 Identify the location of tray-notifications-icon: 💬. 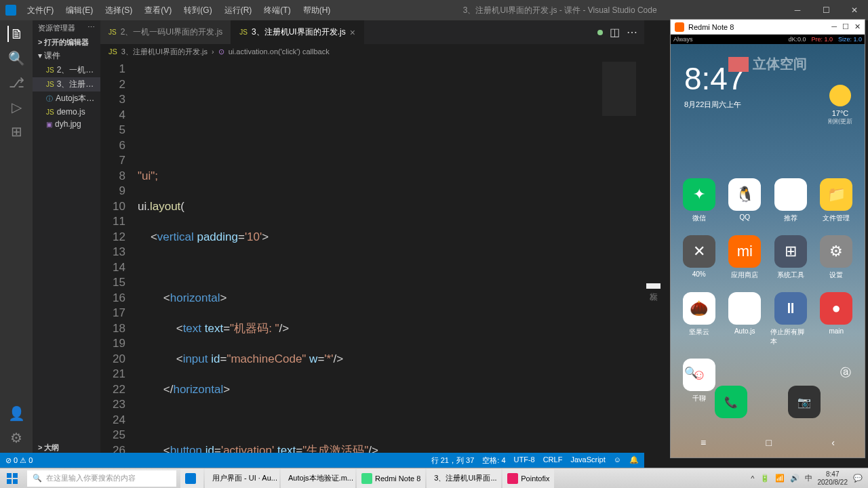
(858, 479).